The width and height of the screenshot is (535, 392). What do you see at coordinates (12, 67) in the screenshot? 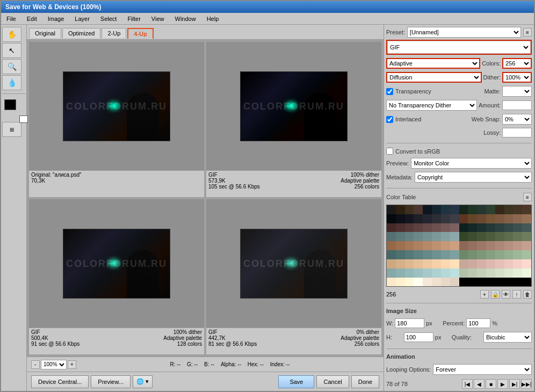
I see `zoom-tool: 🔍` at bounding box center [12, 67].